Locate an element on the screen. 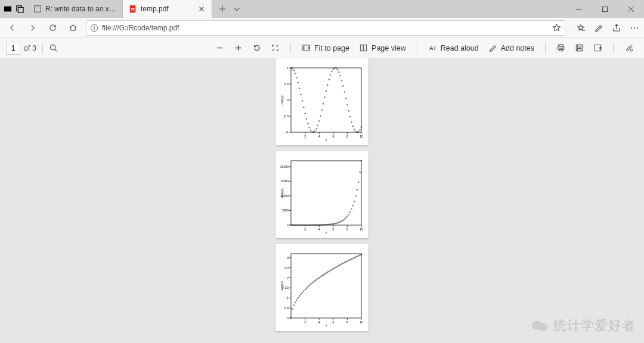  svg-text: 4 is located at coordinates (320, 229).